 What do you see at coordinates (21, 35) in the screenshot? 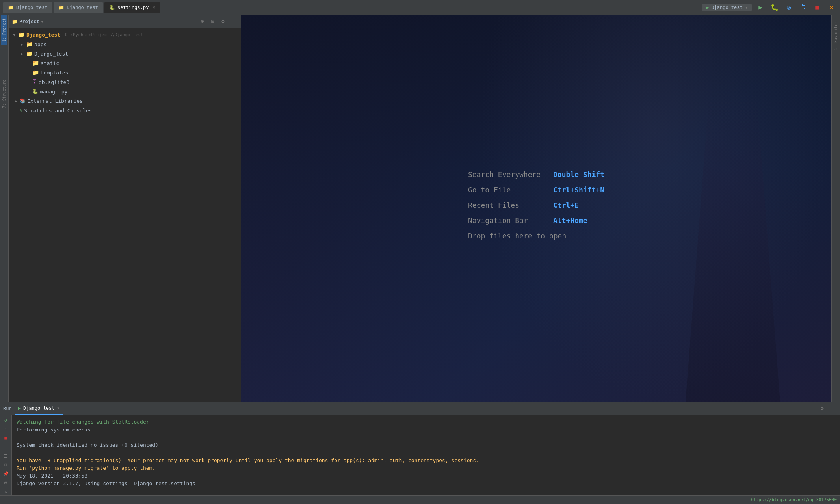
I see `root-folder-icon: 📁` at bounding box center [21, 35].